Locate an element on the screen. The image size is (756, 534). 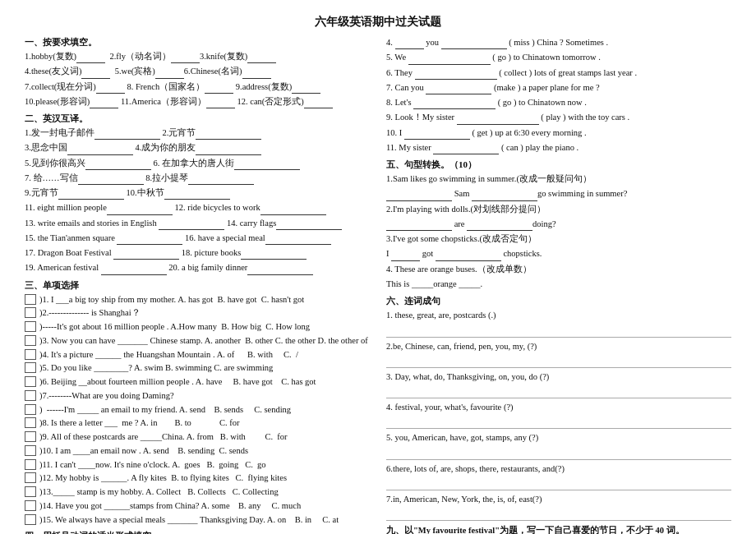
sec6-l1: 1.Sam likes go swimming in summer.(改成一般疑… is located at coordinates (559, 179).